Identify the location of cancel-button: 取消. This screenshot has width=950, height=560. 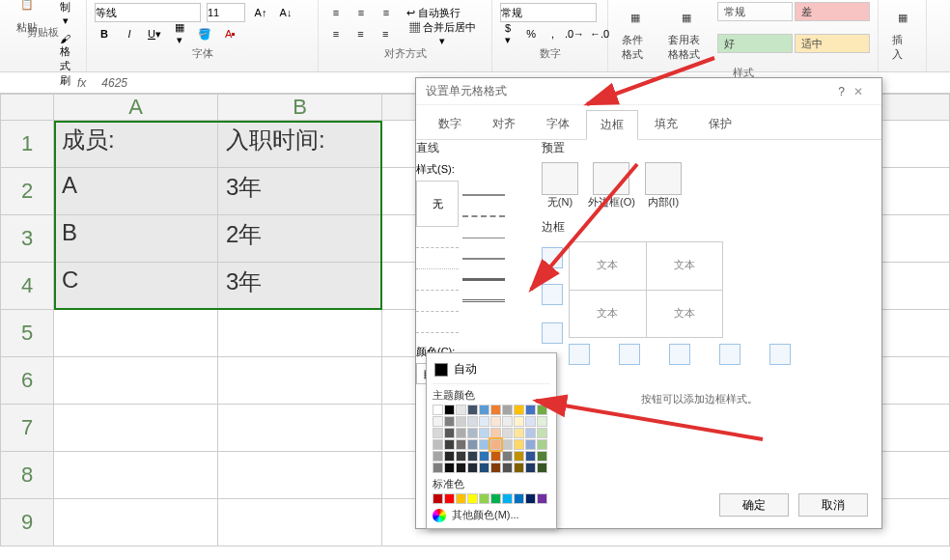
(833, 505).